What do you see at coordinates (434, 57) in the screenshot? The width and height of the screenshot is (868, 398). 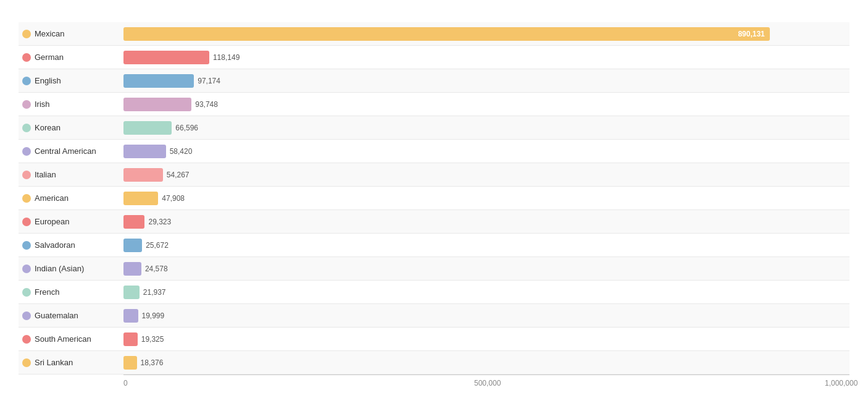 I see `bar-row: German118,149` at bounding box center [434, 57].